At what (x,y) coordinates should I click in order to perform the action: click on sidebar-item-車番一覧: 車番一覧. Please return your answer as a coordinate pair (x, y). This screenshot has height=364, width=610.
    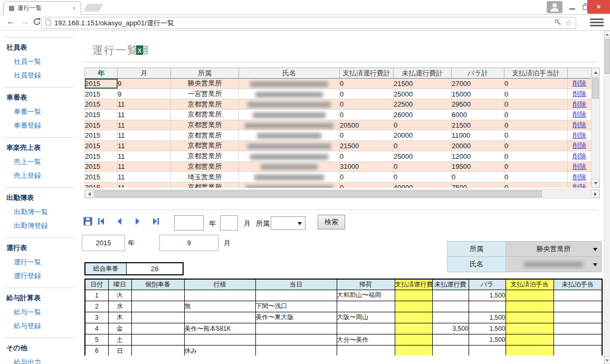
    Looking at the image, I should click on (40, 112).